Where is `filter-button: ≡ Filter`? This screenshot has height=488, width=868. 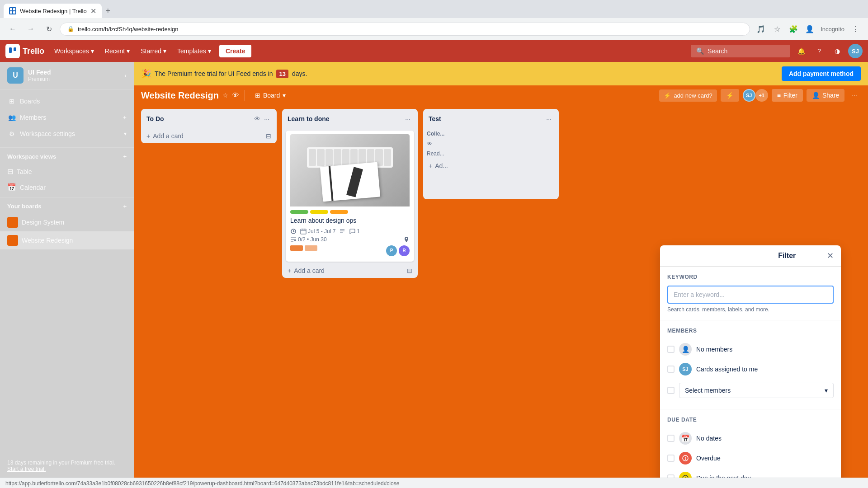 filter-button: ≡ Filter is located at coordinates (788, 95).